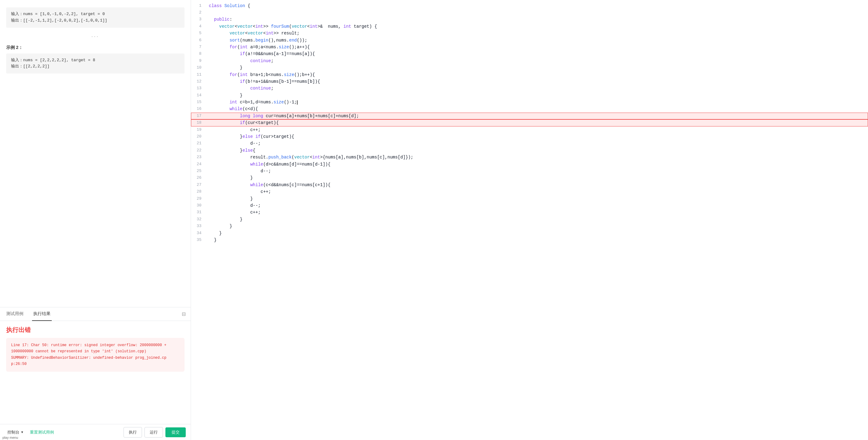 Image resolution: width=868 pixels, height=440 pixels. Describe the element at coordinates (537, 95) in the screenshot. I see `line-content-14: }` at that location.